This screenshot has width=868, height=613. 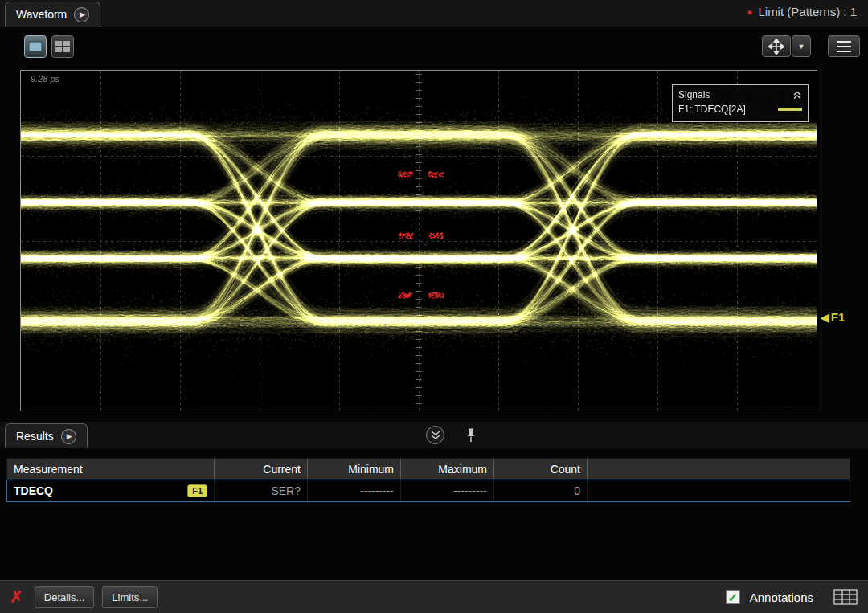 What do you see at coordinates (434, 13) in the screenshot?
I see `top-tab-bar: Waveform ▶ ● Limit (Patterns) : 1` at bounding box center [434, 13].